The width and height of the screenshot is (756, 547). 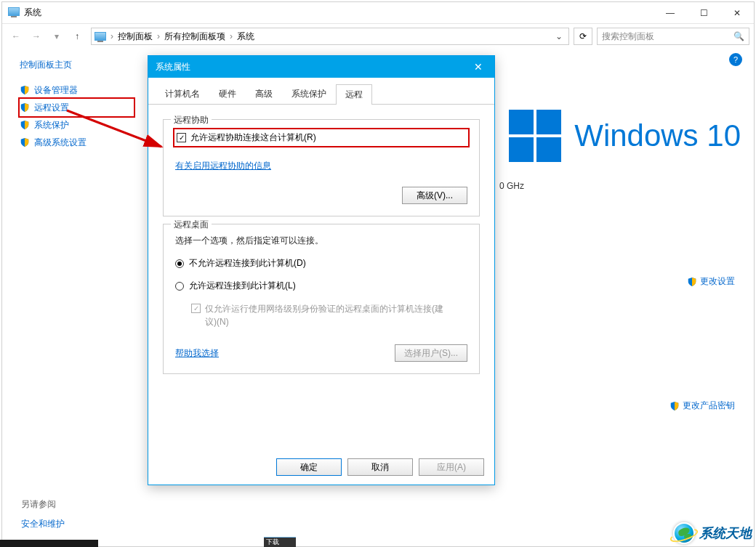 What do you see at coordinates (195, 36) in the screenshot?
I see `breadcrumb: 所有控制面板项` at bounding box center [195, 36].